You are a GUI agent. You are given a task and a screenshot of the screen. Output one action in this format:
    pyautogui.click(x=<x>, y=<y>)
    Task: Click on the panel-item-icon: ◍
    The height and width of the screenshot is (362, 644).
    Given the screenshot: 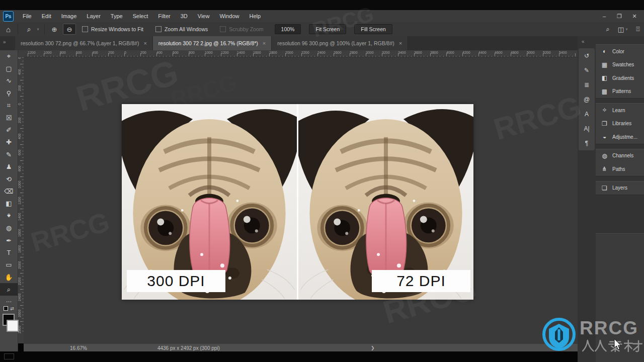 What is the action you would take?
    pyautogui.click(x=605, y=156)
    